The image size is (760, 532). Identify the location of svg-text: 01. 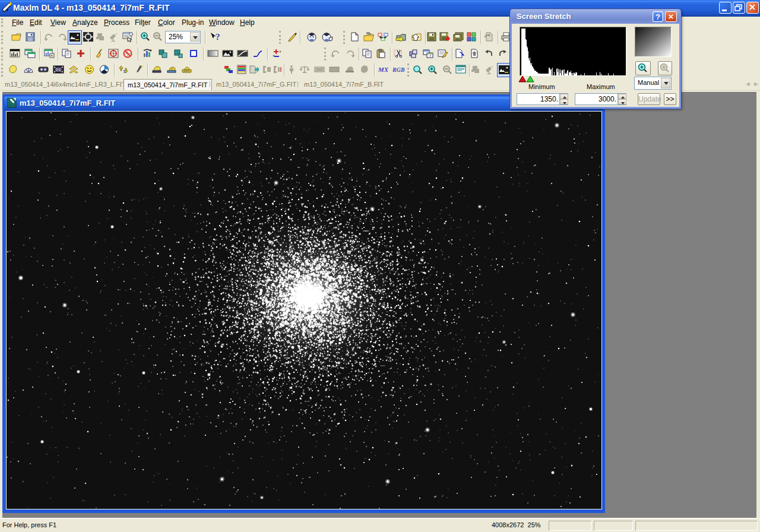
(58, 70).